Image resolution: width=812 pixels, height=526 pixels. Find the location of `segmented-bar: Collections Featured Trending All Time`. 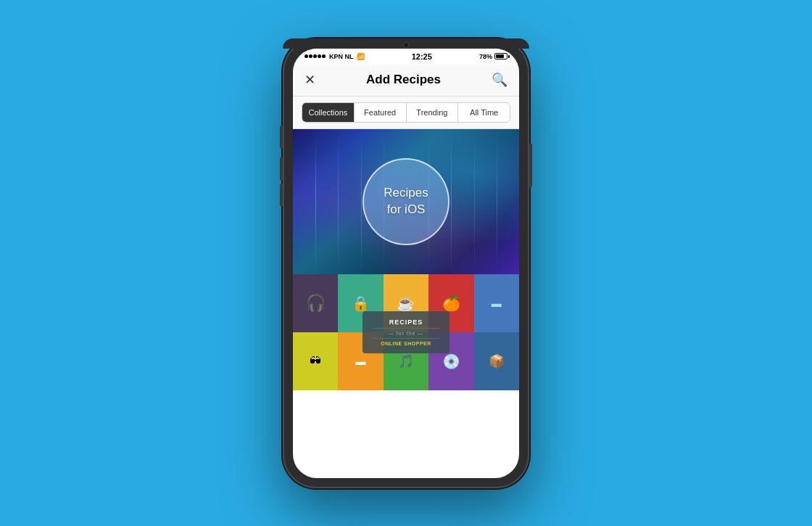

segmented-bar: Collections Featured Trending All Time is located at coordinates (406, 113).